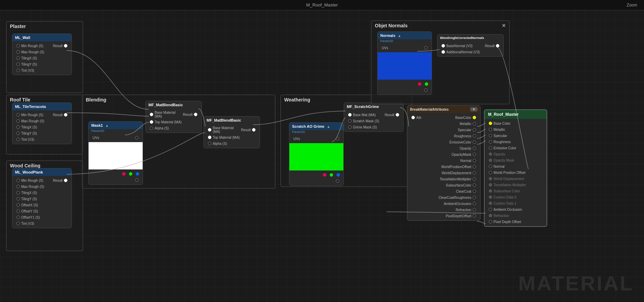  Describe the element at coordinates (405, 63) in the screenshot. I see `node-normals: Normals ▲ Param2D UVs` at that location.